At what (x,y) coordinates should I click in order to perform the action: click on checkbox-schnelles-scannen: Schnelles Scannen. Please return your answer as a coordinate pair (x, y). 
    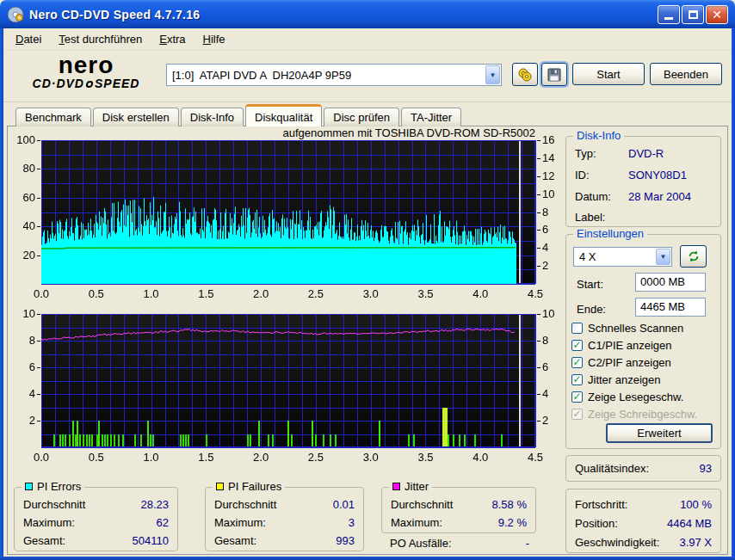
    Looking at the image, I should click on (627, 328).